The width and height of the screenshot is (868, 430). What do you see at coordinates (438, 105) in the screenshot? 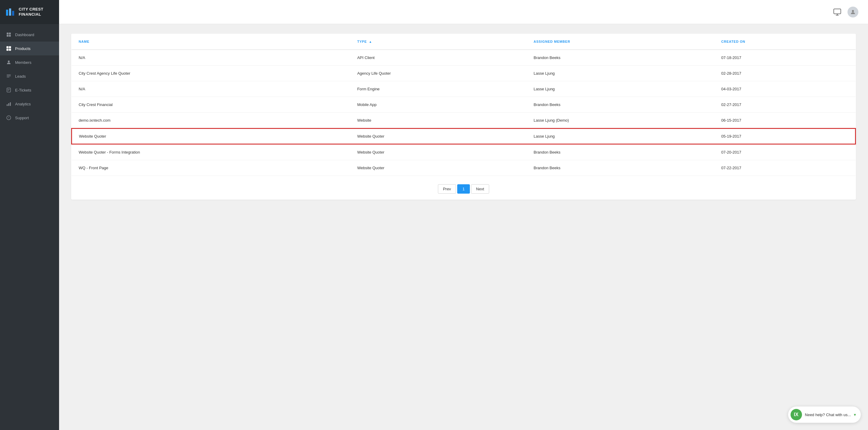
I see `cell-type: Mobile App` at bounding box center [438, 105].